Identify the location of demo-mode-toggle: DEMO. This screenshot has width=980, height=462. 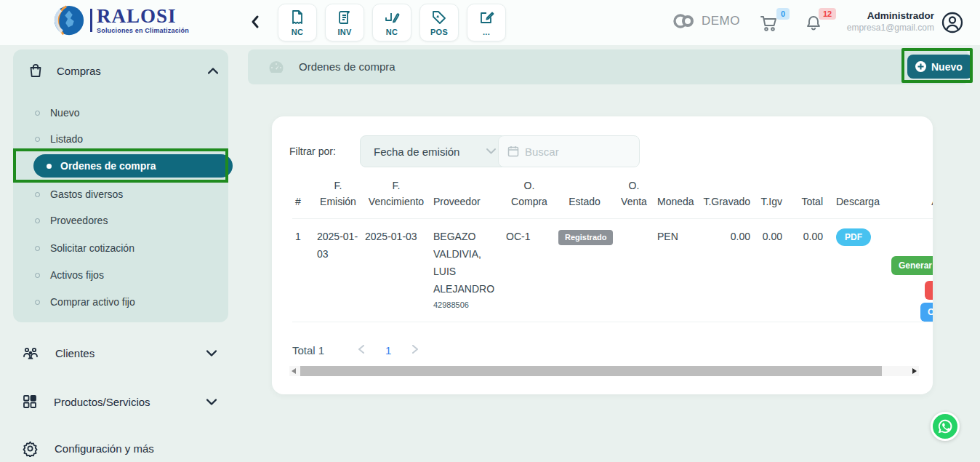
(707, 21).